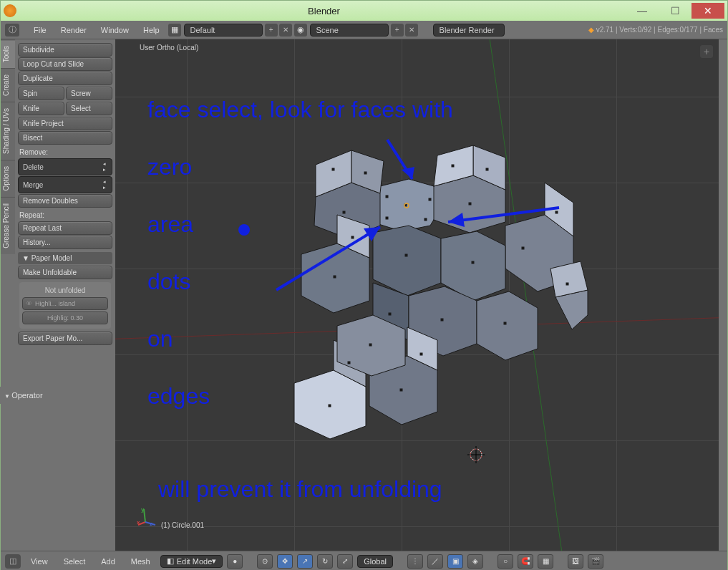  I want to click on object-name-label: (1) Circle.001, so click(183, 526).